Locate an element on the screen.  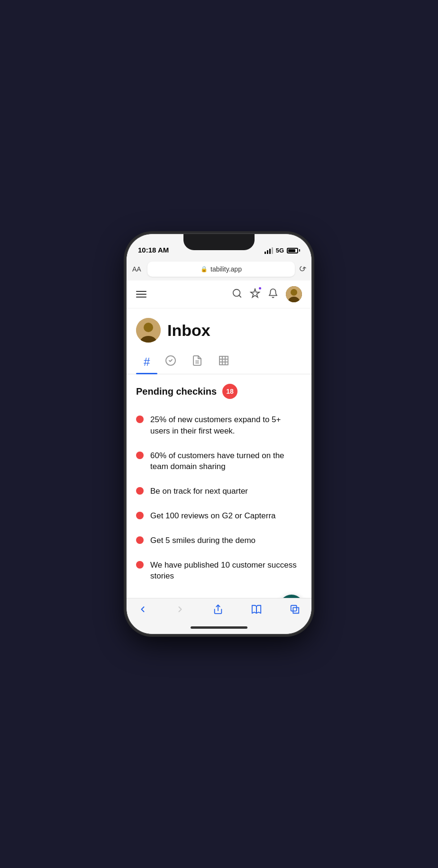
header-actions is located at coordinates (267, 294).